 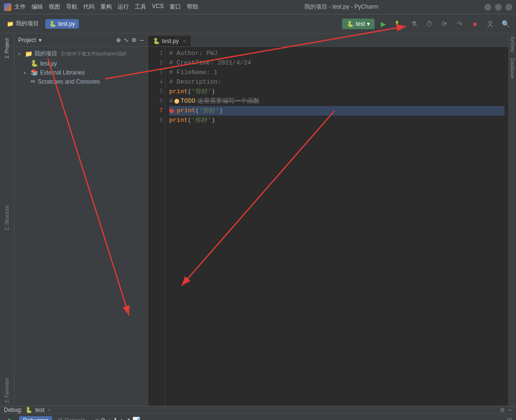 What do you see at coordinates (53, 24) in the screenshot?
I see `file-icon: 🐍` at bounding box center [53, 24].